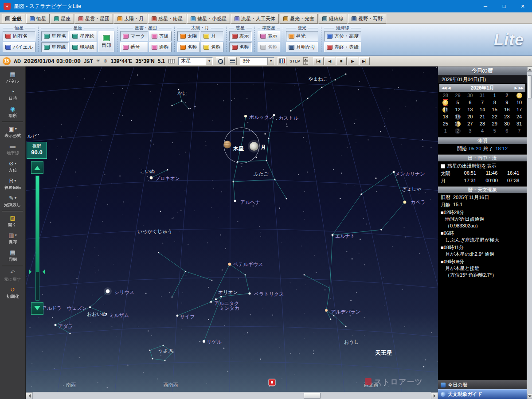 Image resolution: width=532 pixels, height=399 pixels. What do you see at coordinates (519, 117) in the screenshot?
I see `calendar-day: 24` at bounding box center [519, 117].